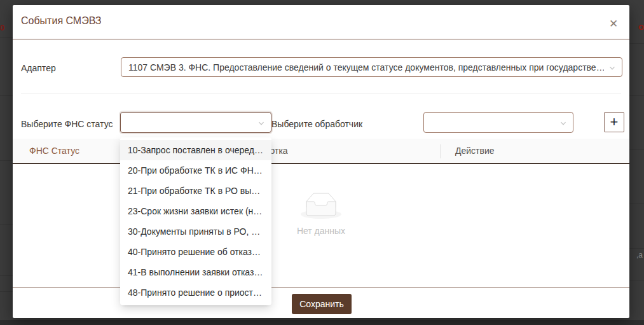 The image size is (644, 325). What do you see at coordinates (55, 151) in the screenshot?
I see `column-header-fns-status: ФНС Статус` at bounding box center [55, 151].